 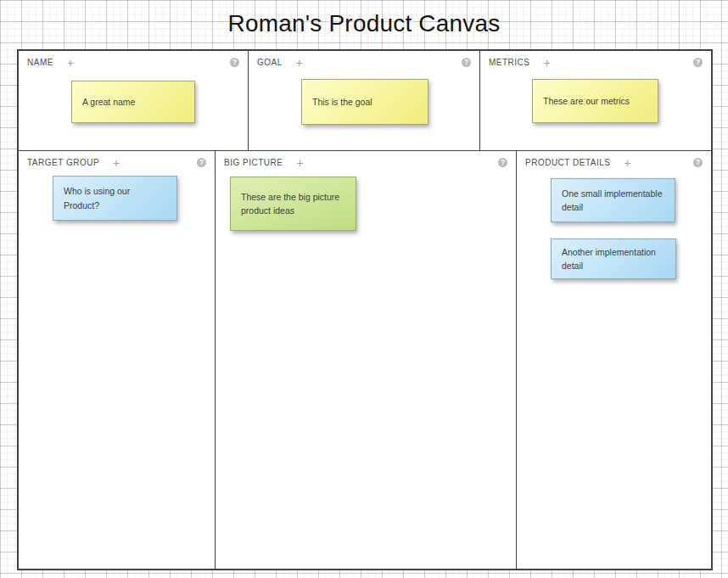 What do you see at coordinates (614, 160) in the screenshot?
I see `section-product-details-header: PRODUCT DETAILS + ?` at bounding box center [614, 160].